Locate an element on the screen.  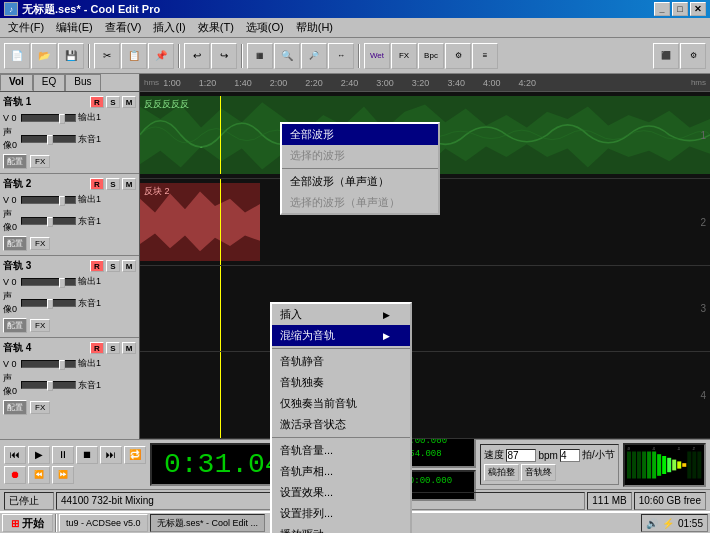
toolbar-zoom-out: 🔎 is located at coordinates (314, 56).